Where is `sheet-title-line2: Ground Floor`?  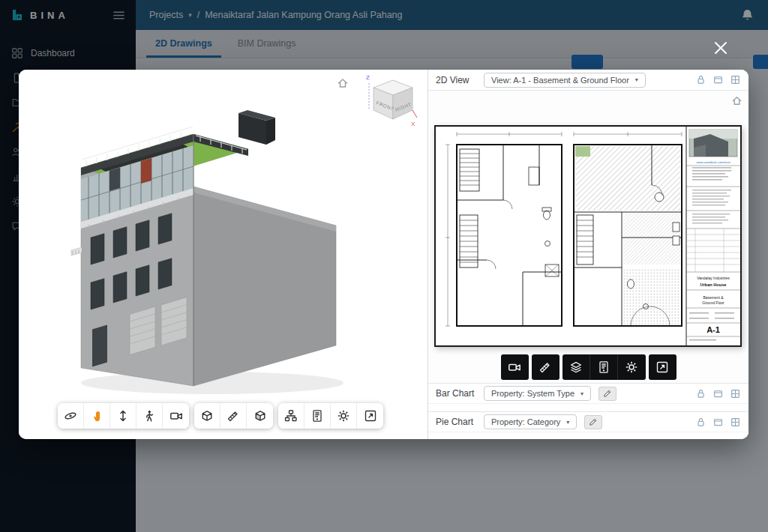 sheet-title-line2: Ground Floor is located at coordinates (713, 303).